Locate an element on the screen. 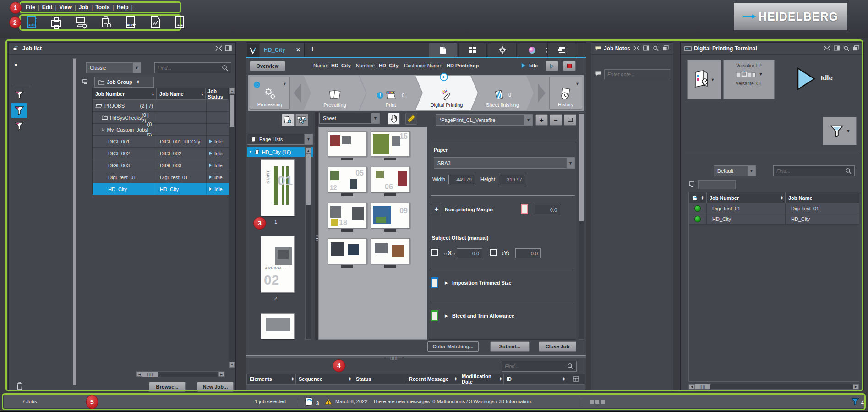 The image size is (868, 412). sheet-thumbnail: 06 is located at coordinates (390, 180).